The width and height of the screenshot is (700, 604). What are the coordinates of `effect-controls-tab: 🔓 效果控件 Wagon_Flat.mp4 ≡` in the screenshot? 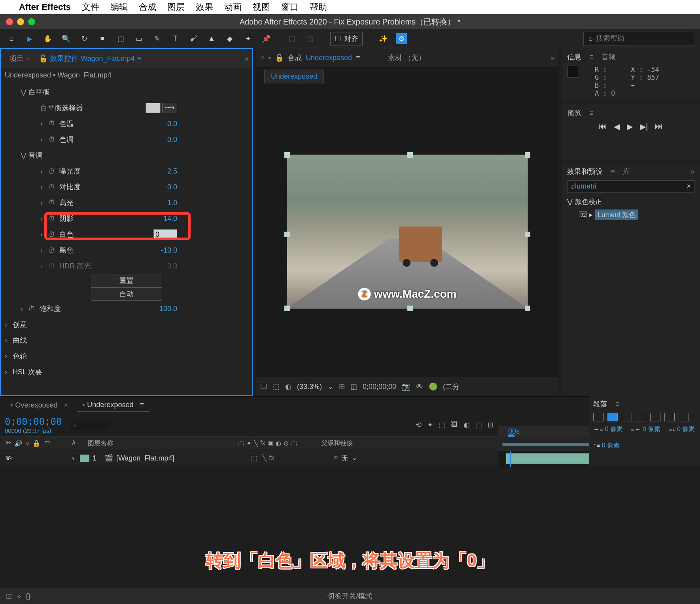 It's located at (90, 59).